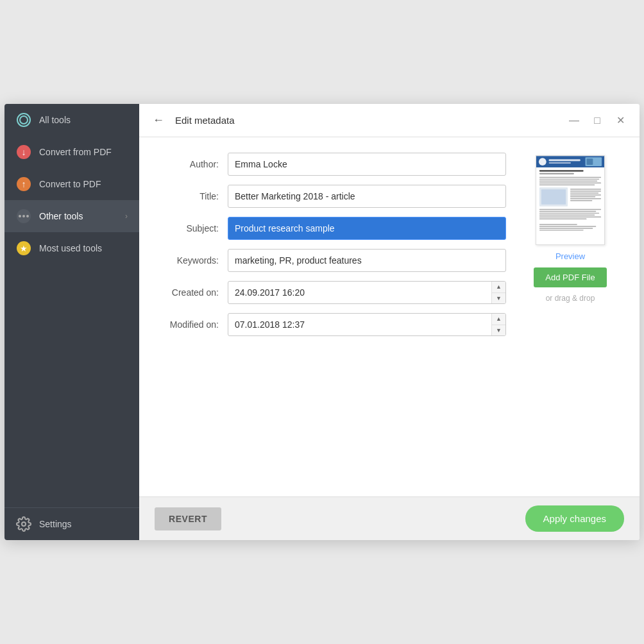  I want to click on apply-changes-button: Apply changes, so click(575, 518).